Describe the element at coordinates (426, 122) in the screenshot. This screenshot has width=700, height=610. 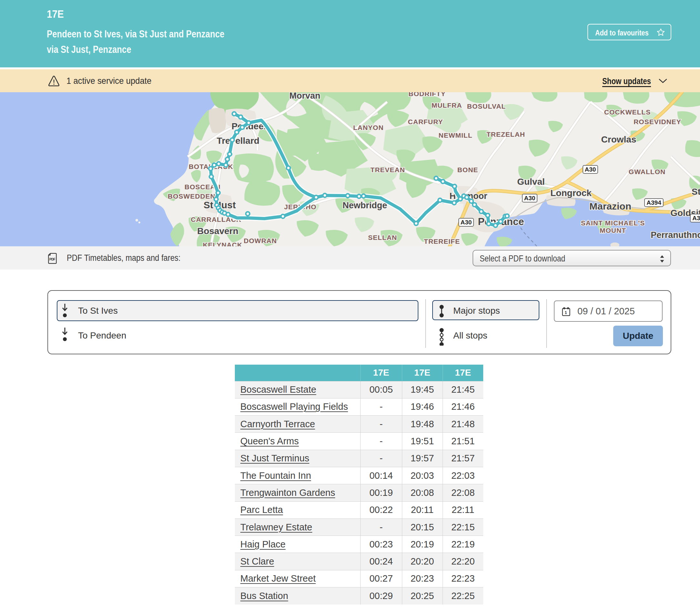
I see `svg-text: CARFURY` at that location.